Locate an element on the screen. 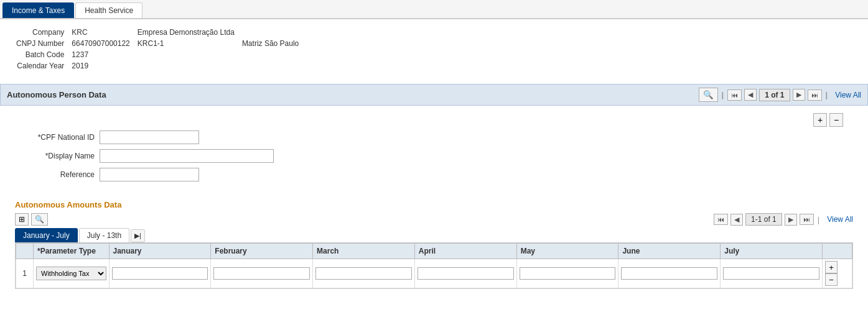 The height and width of the screenshot is (325, 868). sub-tab-january-july: January - July is located at coordinates (46, 235).